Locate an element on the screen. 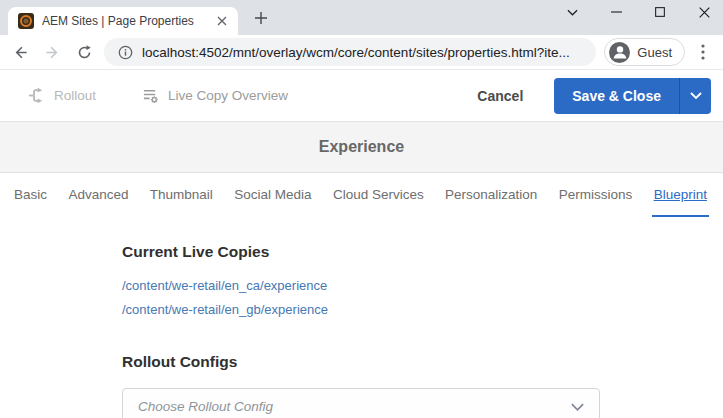  rollout-config-select: Choose Rollout Config is located at coordinates (361, 403).